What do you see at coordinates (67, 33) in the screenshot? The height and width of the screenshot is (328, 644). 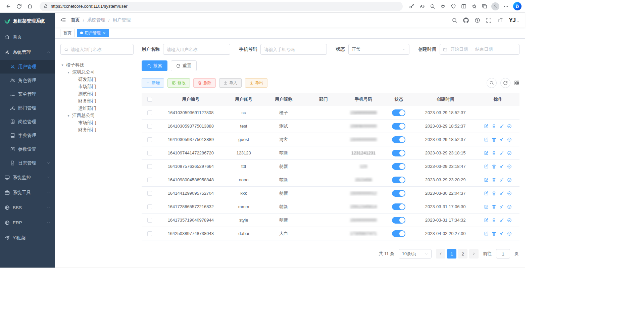 I see `tab-home: 首页` at bounding box center [67, 33].